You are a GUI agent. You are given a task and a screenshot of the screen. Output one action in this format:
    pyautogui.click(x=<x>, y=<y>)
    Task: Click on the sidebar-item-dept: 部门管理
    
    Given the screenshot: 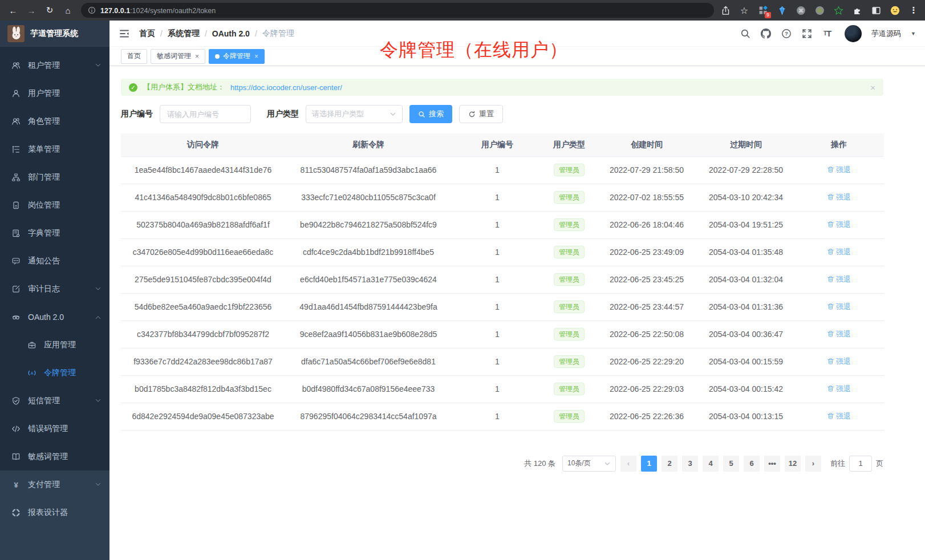 What is the action you would take?
    pyautogui.click(x=55, y=177)
    